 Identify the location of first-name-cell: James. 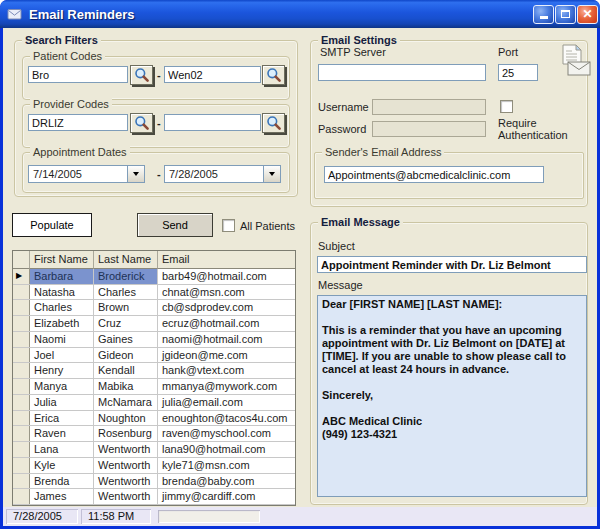
(62, 496).